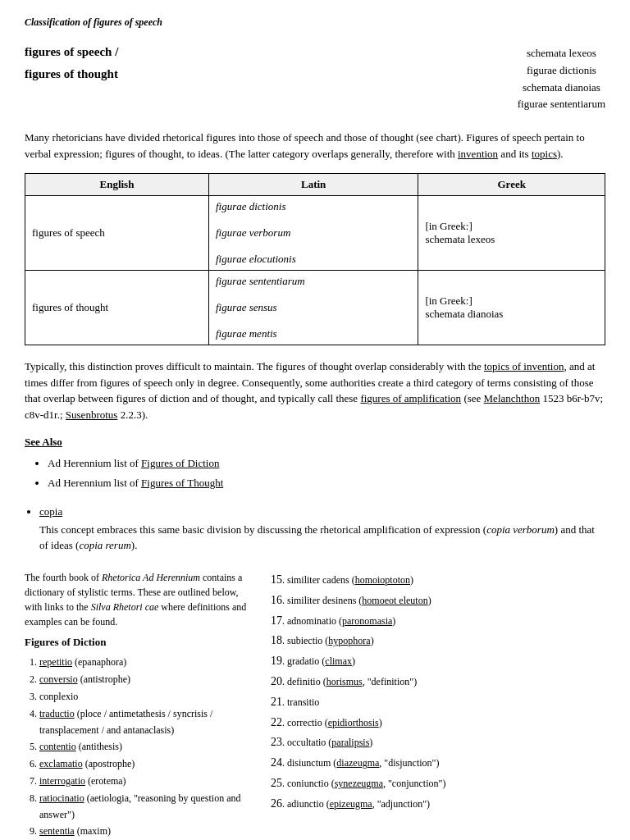  I want to click on copia-section: copia This concept embraces this same ba…, so click(315, 530).